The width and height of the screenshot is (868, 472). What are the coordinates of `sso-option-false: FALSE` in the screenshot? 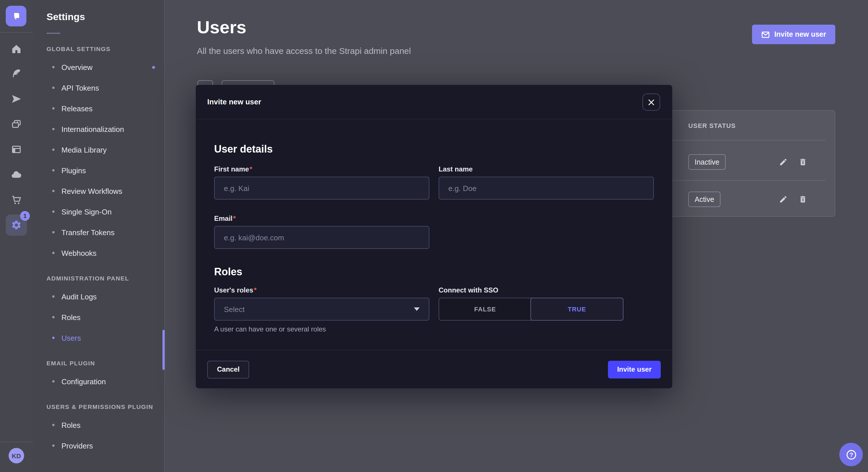 It's located at (485, 309).